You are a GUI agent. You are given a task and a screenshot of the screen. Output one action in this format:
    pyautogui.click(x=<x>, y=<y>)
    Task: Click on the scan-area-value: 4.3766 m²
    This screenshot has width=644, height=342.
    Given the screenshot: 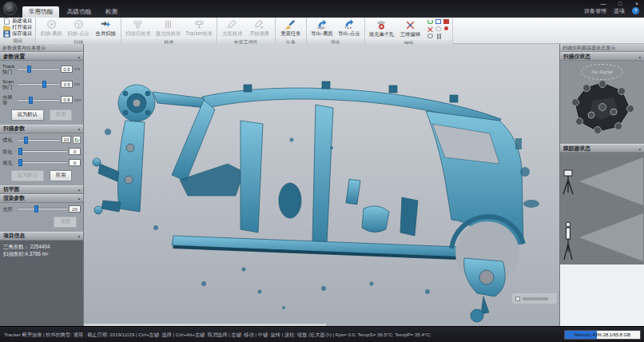 What is the action you would take?
    pyautogui.click(x=37, y=254)
    